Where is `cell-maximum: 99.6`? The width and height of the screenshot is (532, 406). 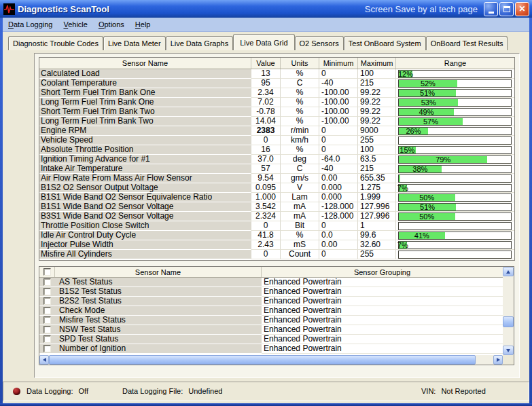
cell-maximum: 99.6 is located at coordinates (377, 236).